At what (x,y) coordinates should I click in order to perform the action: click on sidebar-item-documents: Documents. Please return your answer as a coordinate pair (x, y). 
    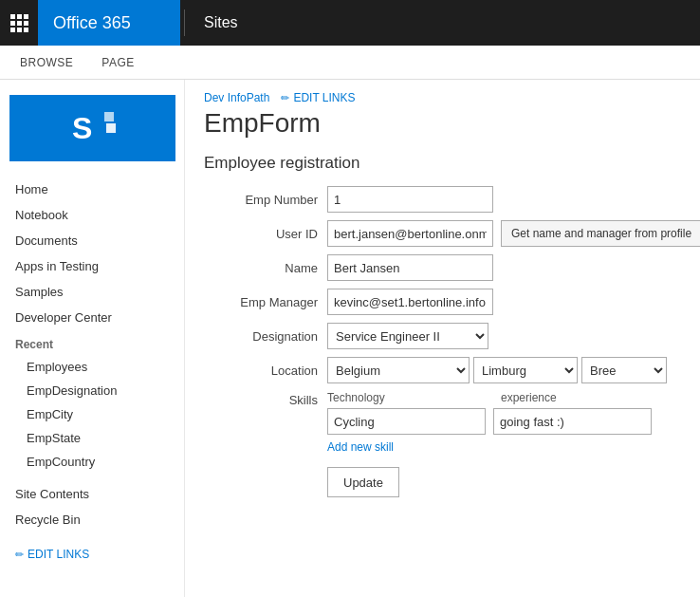
    Looking at the image, I should click on (92, 241).